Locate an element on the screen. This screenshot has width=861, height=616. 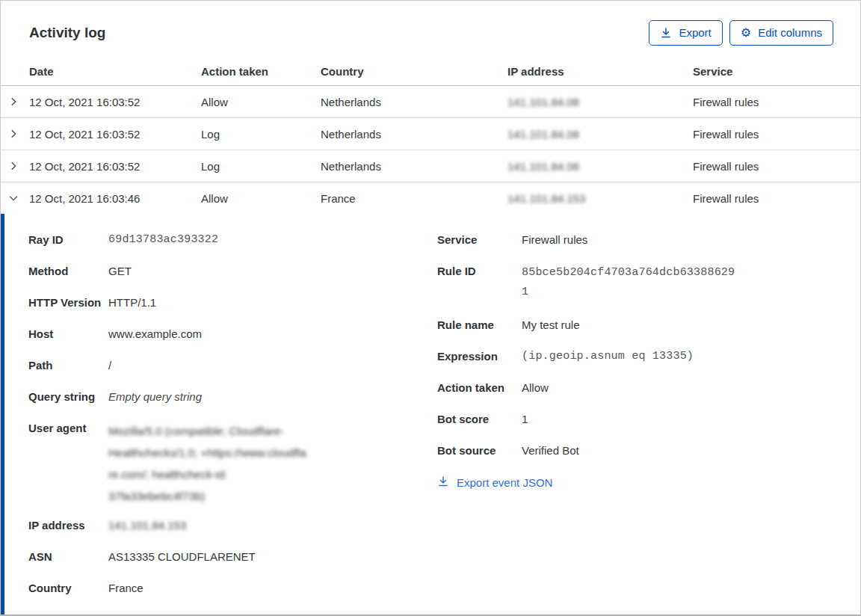
table-header-row: Date Action taken Country IP address Ser… is located at coordinates (430, 73).